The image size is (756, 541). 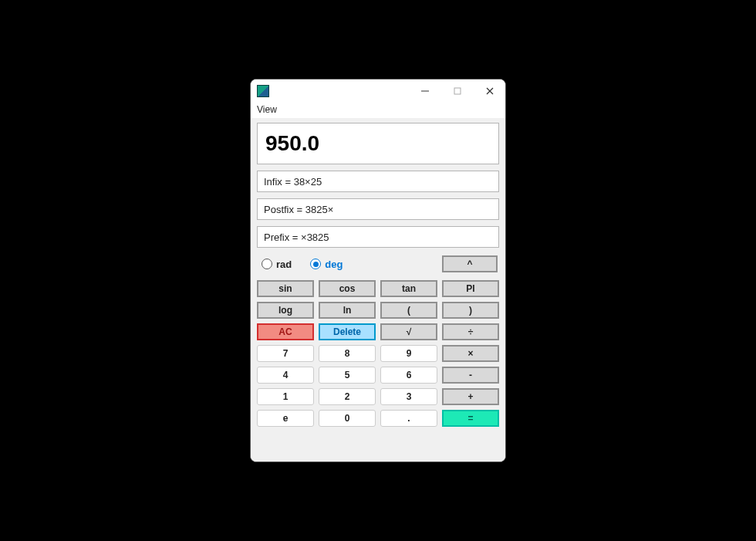 I want to click on seven-button: 7, so click(x=285, y=353).